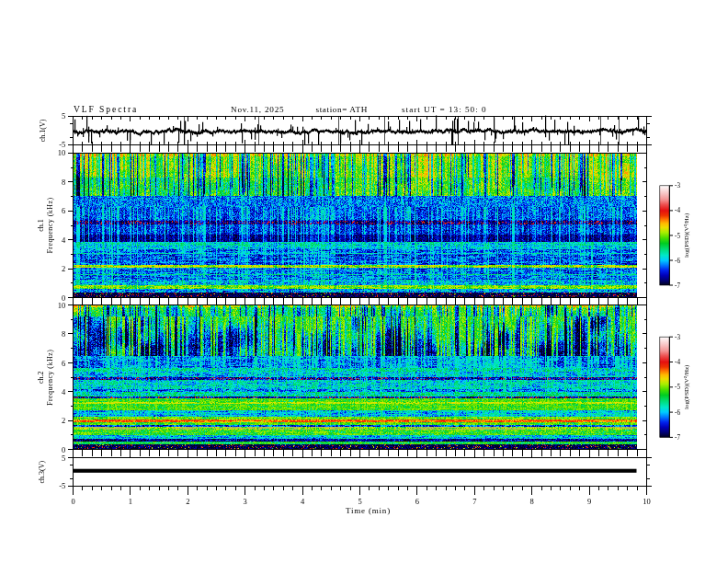 The width and height of the screenshot is (728, 563). What do you see at coordinates (42, 131) in the screenshot?
I see `svg-text: ch.1(V)` at bounding box center [42, 131].